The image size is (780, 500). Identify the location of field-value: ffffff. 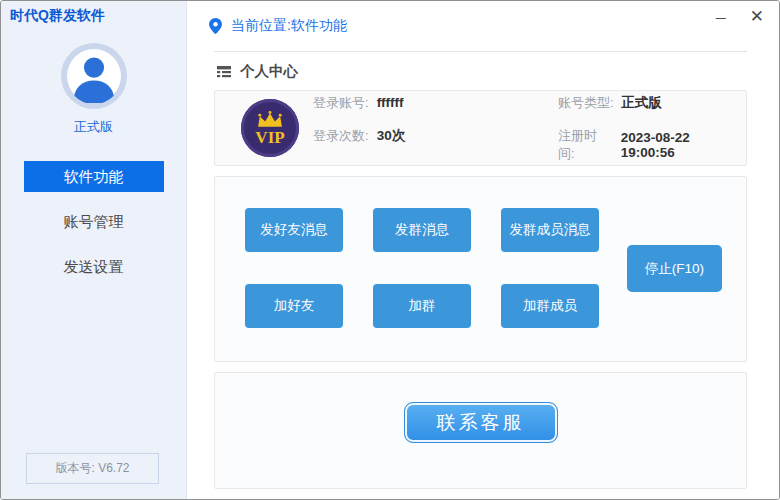
(390, 102).